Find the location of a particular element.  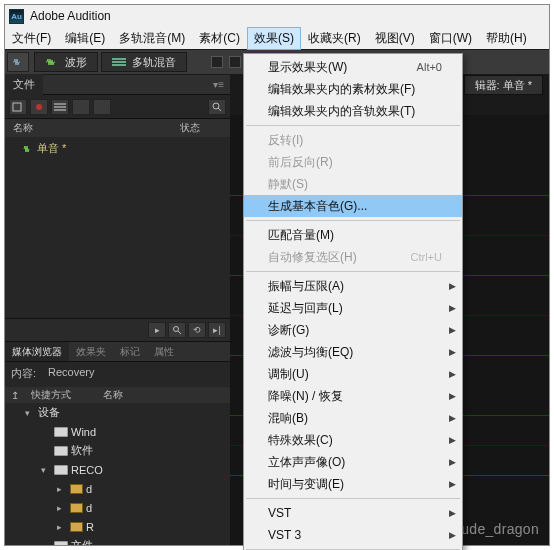

menu-item-label: 编辑效果夹内的素材效果(F) is located at coordinates (342, 90).